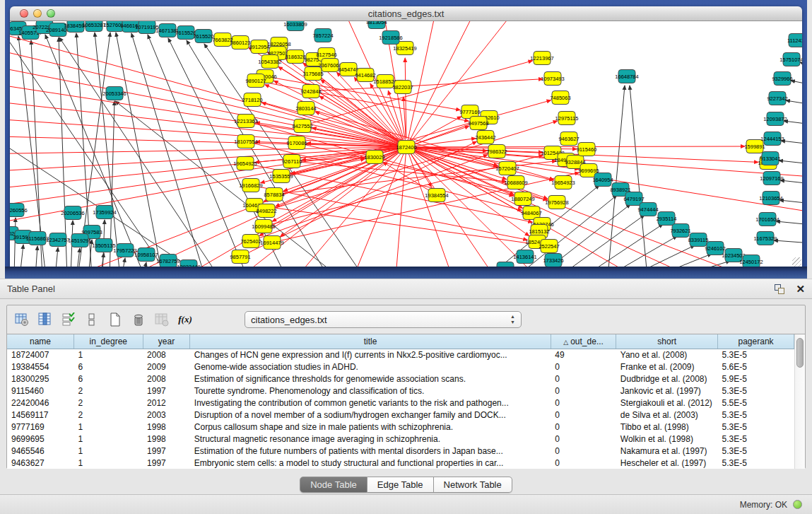  I want to click on table-cell: Dudbridge et al. (2008), so click(667, 379).